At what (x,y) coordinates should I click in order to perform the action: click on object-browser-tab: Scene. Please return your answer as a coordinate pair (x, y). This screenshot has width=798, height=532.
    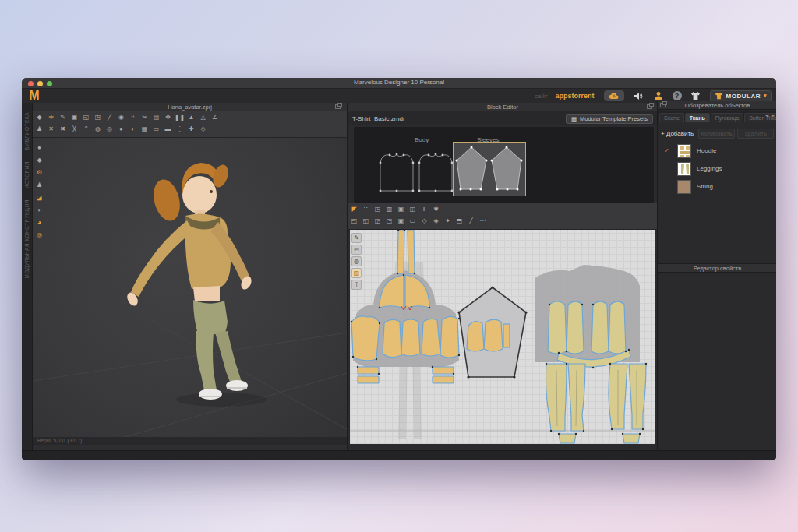
    Looking at the image, I should click on (672, 118).